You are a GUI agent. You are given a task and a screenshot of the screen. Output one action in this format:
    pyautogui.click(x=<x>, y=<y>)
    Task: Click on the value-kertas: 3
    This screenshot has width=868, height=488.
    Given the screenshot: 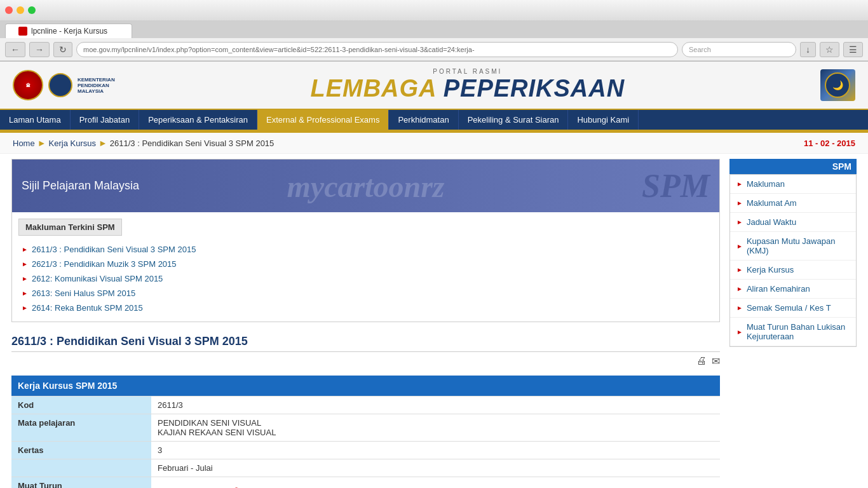 What is the action you would take?
    pyautogui.click(x=436, y=451)
    